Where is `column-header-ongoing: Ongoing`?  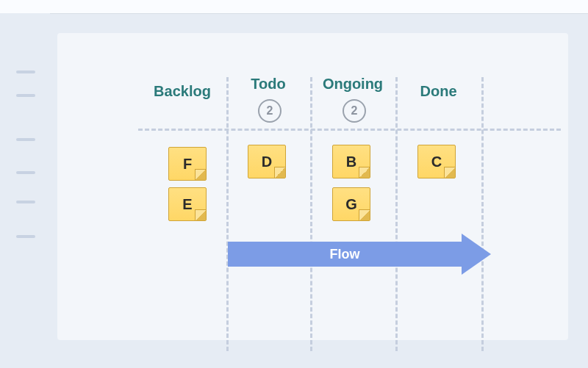
column-header-ongoing: Ongoing is located at coordinates (353, 84).